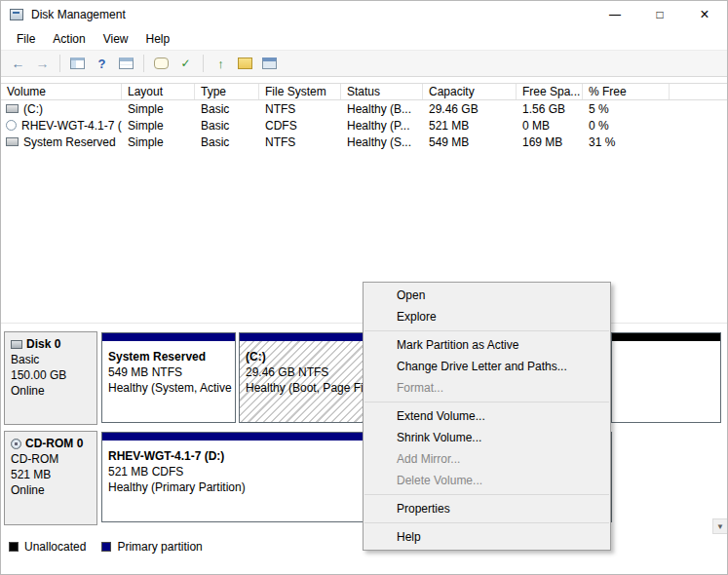 This screenshot has height=575, width=728. I want to click on views-icon, so click(269, 63).